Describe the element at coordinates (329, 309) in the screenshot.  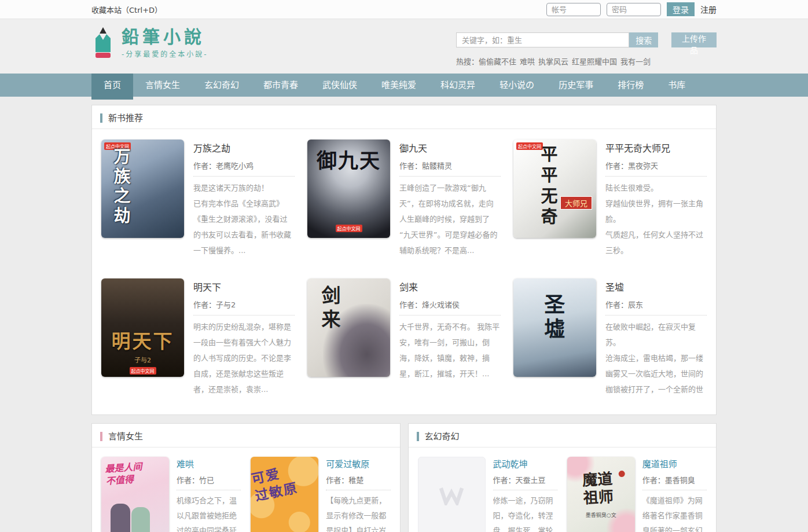
I see `cover-title-text: 剑来` at that location.